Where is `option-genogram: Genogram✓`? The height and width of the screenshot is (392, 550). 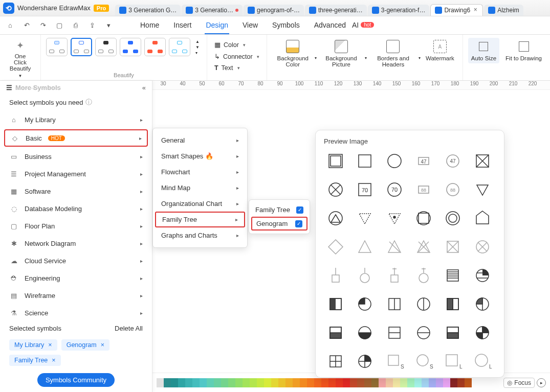 option-genogram: Genogram✓ is located at coordinates (279, 224).